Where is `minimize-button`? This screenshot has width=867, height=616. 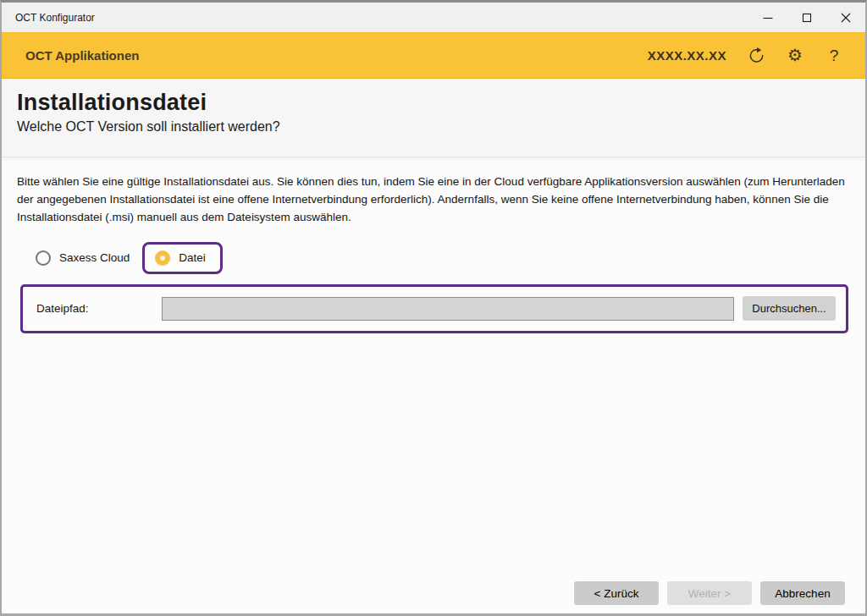 minimize-button is located at coordinates (768, 17).